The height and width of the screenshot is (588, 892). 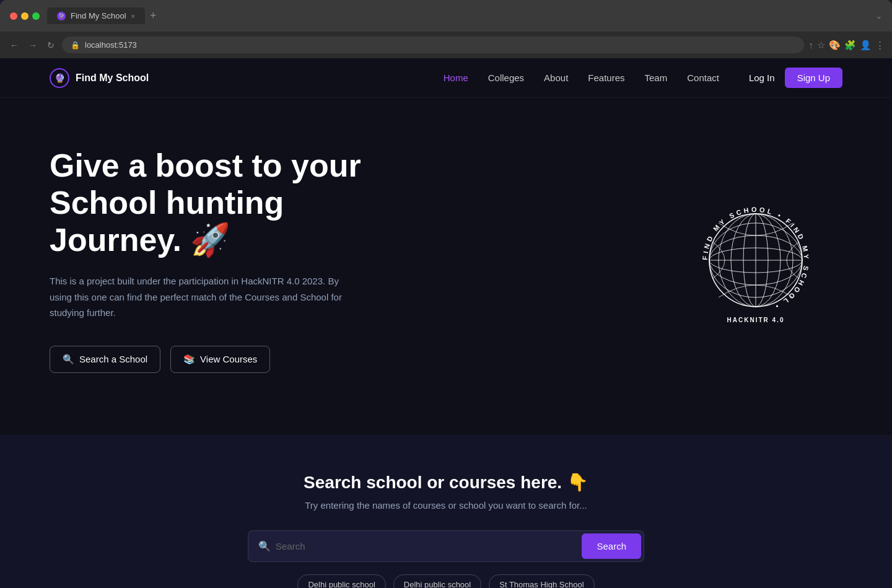 I want to click on tab-bar: 🔮 Find My School × +, so click(x=458, y=16).